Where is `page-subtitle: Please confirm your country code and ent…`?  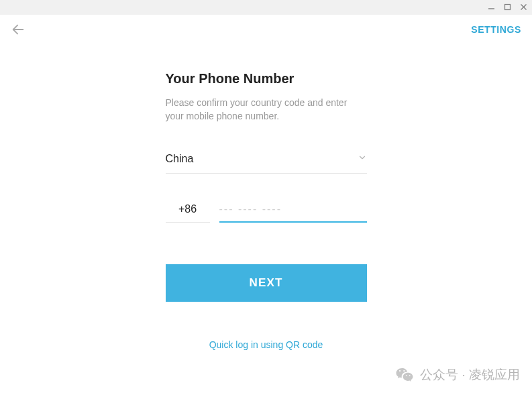
page-subtitle: Please confirm your country code and ent… is located at coordinates (266, 110).